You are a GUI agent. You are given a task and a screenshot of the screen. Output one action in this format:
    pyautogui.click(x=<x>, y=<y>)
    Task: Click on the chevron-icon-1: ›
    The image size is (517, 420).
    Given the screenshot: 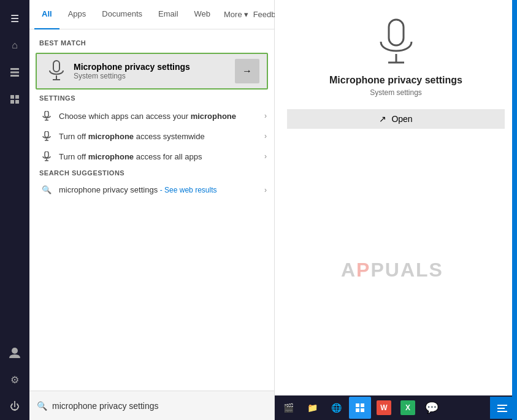 What is the action you would take?
    pyautogui.click(x=266, y=116)
    